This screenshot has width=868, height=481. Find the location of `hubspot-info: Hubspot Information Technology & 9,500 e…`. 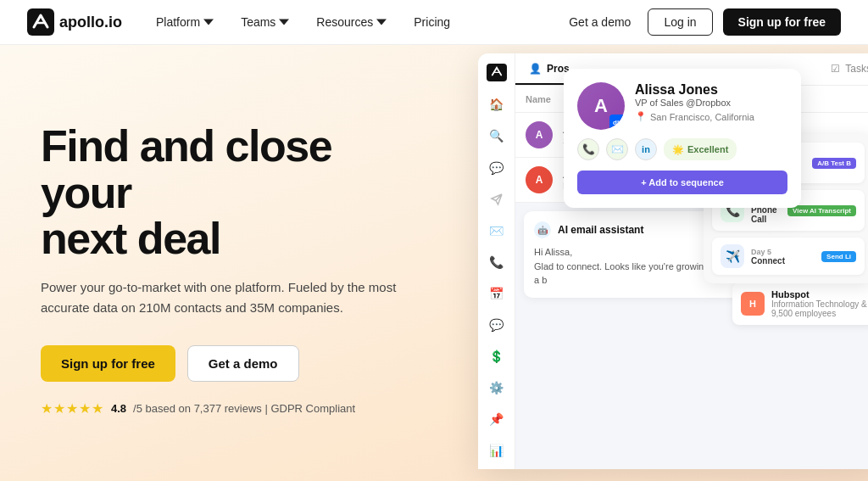

hubspot-info: Hubspot Information Technology & 9,500 e… is located at coordinates (819, 304).